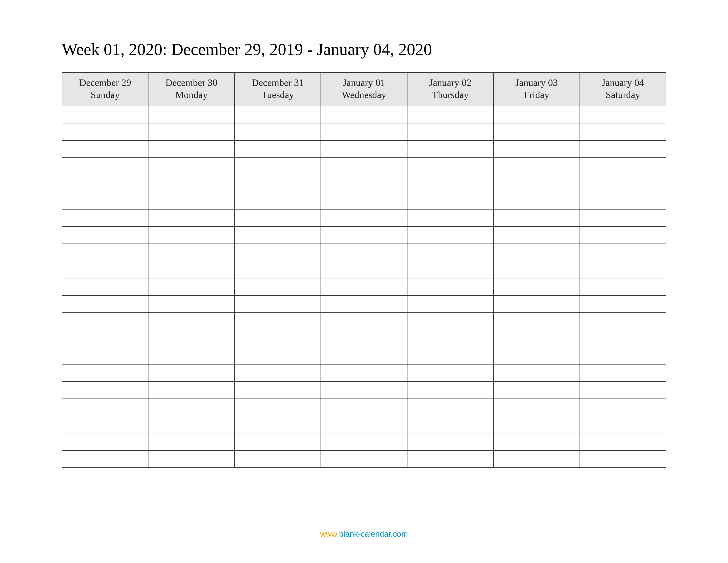 The width and height of the screenshot is (728, 563). I want to click on day-header-monday: December 30 Monday, so click(191, 89).